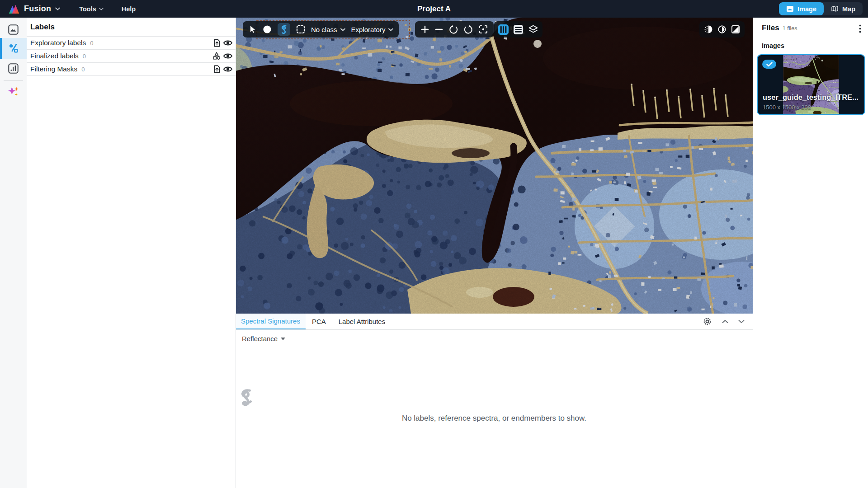  Describe the element at coordinates (770, 28) in the screenshot. I see `files-title: Files` at that location.